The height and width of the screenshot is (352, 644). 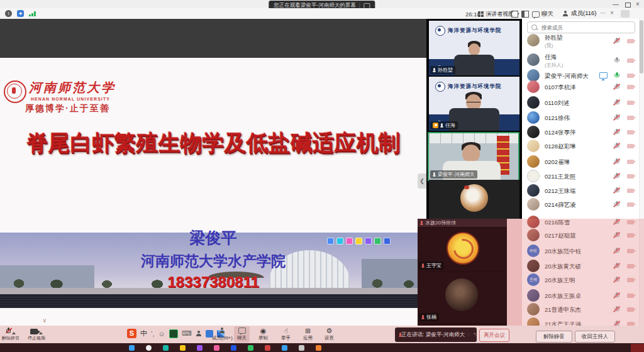 I want to click on settings-button: ⚙ 设置, so click(x=330, y=334).